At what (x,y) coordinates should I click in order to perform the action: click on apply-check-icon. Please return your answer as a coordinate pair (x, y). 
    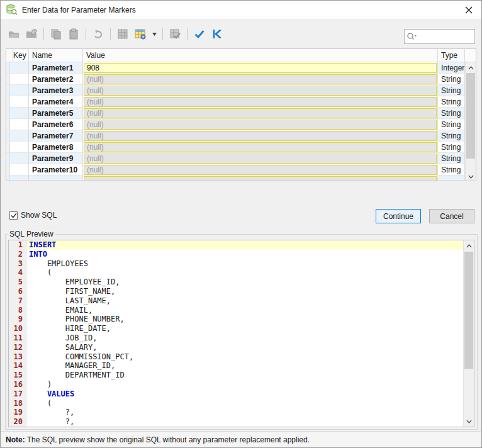
    Looking at the image, I should click on (199, 34).